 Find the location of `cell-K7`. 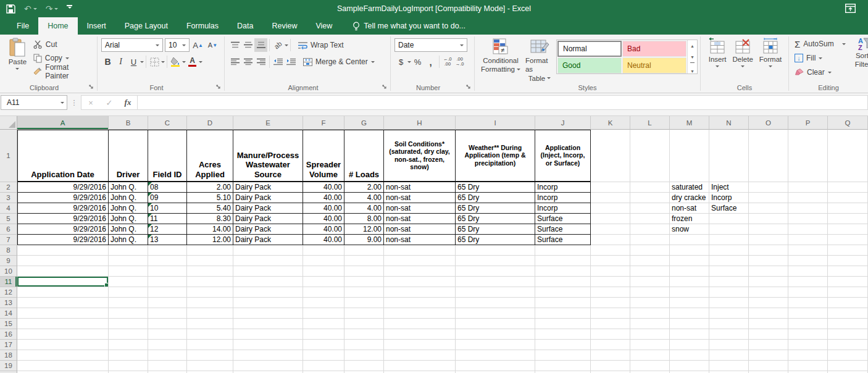

cell-K7 is located at coordinates (611, 240).